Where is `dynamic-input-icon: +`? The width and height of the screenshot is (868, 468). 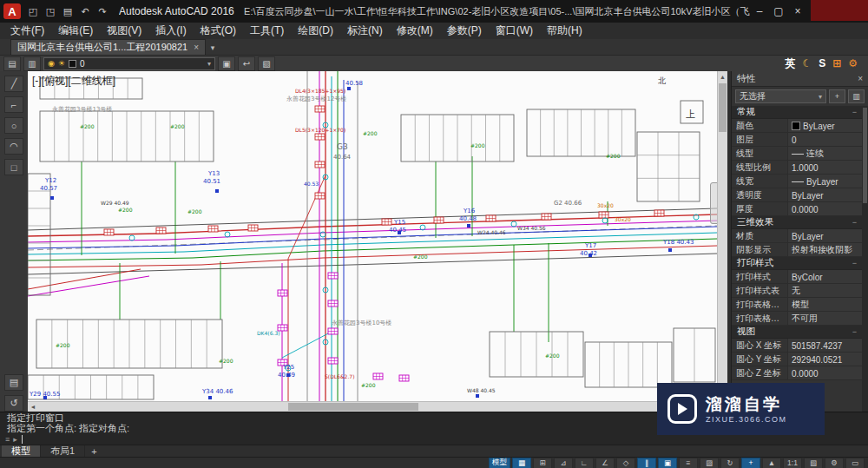 dynamic-input-icon: + is located at coordinates (751, 463).